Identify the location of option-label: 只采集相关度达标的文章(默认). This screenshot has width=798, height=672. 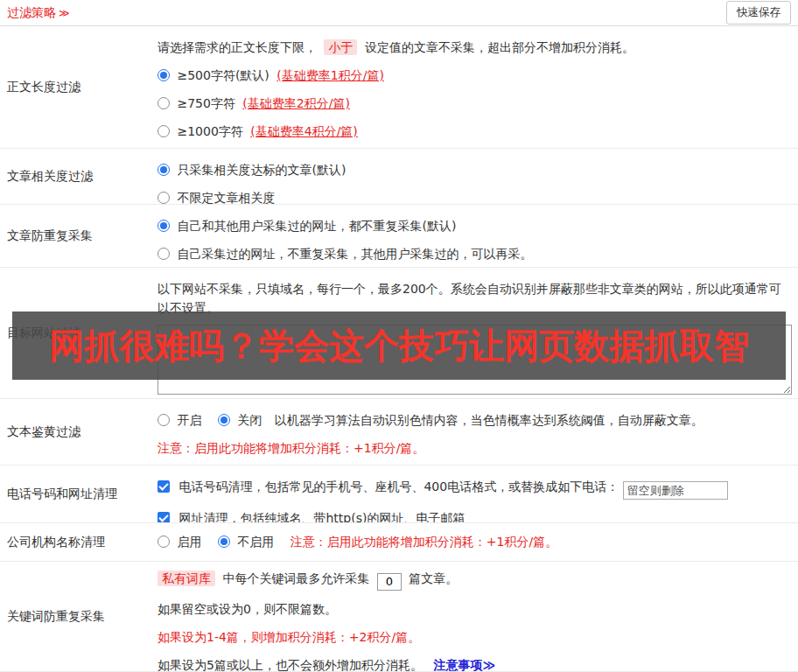
(261, 170).